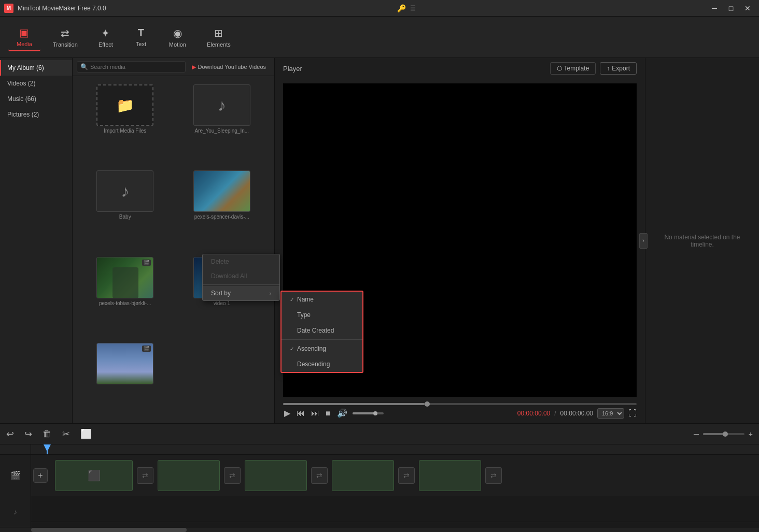 Image resolution: width=759 pixels, height=532 pixels. Describe the element at coordinates (173, 67) in the screenshot. I see `media-toolbar: 🔍 ▶ Download YouTube Videos` at that location.